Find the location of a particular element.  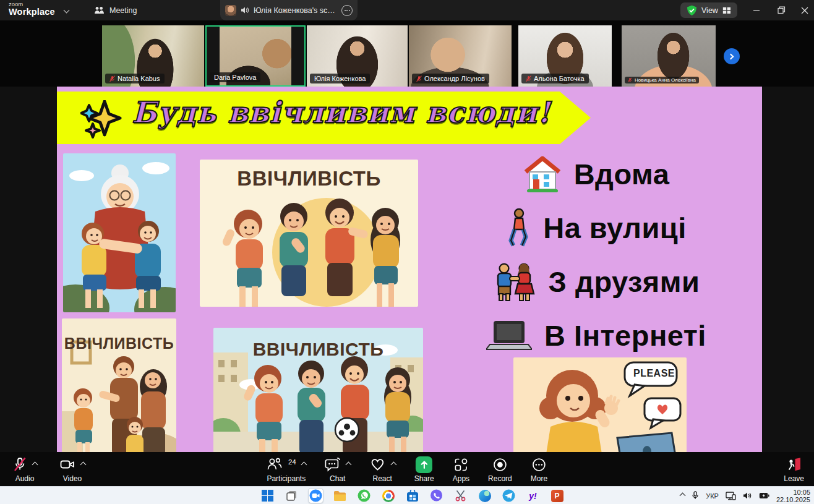

taskbar-edge is located at coordinates (485, 496).